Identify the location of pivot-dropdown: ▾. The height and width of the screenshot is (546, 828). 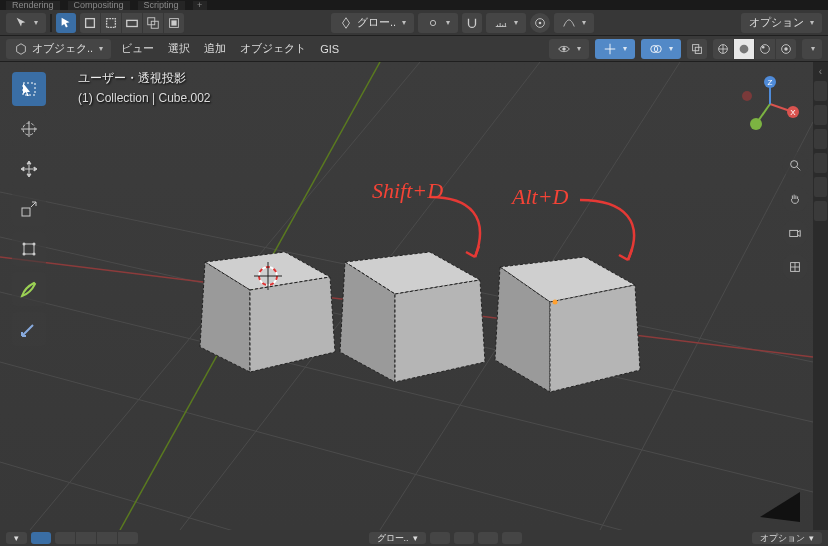
(438, 23).